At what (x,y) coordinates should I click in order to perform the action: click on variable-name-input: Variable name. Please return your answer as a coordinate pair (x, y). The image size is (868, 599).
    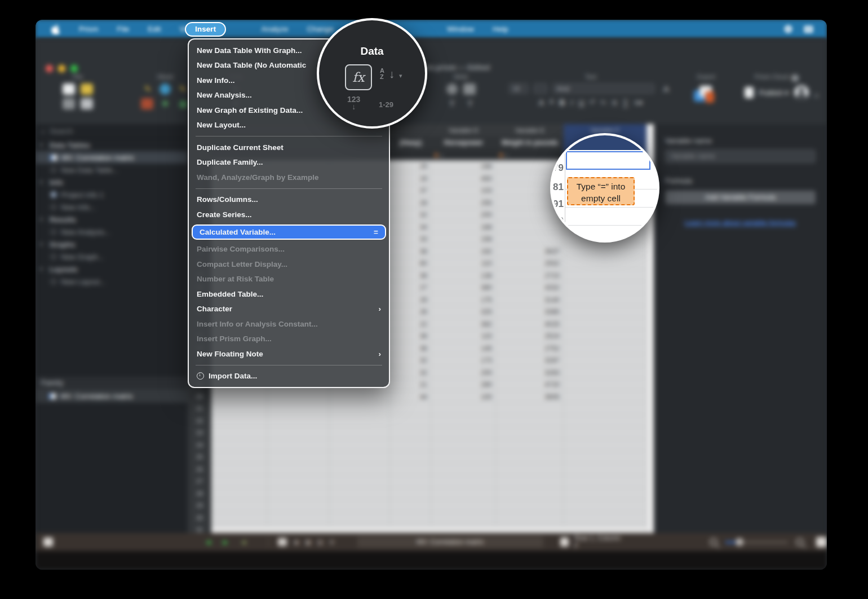
    Looking at the image, I should click on (741, 156).